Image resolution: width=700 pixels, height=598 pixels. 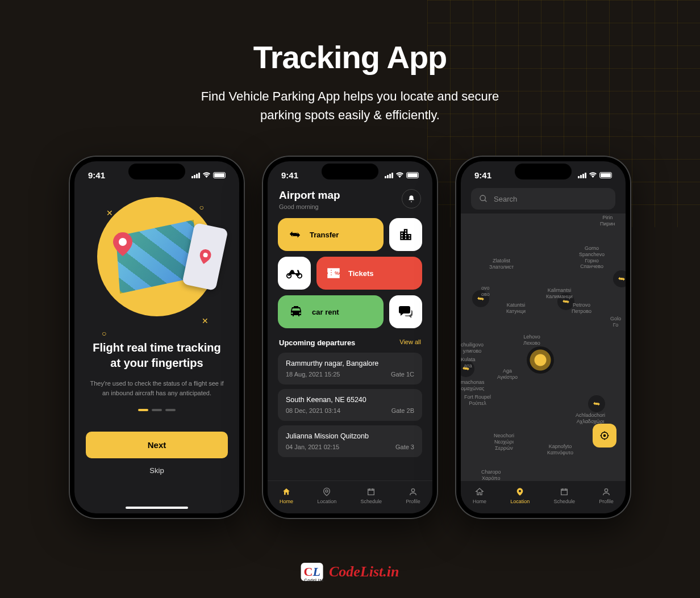 I want to click on tile-label: Transfer, so click(x=324, y=235).